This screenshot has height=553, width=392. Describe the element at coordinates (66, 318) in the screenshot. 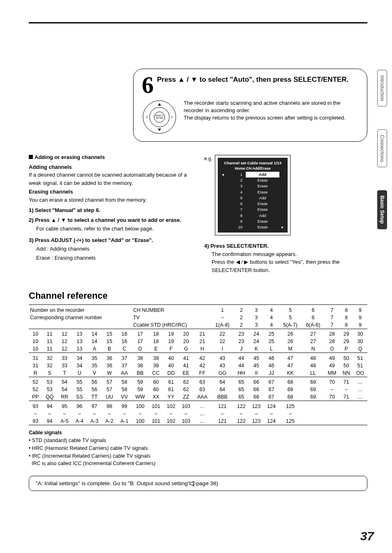

I see `ref-header-corr: Corresponding channel number` at that location.